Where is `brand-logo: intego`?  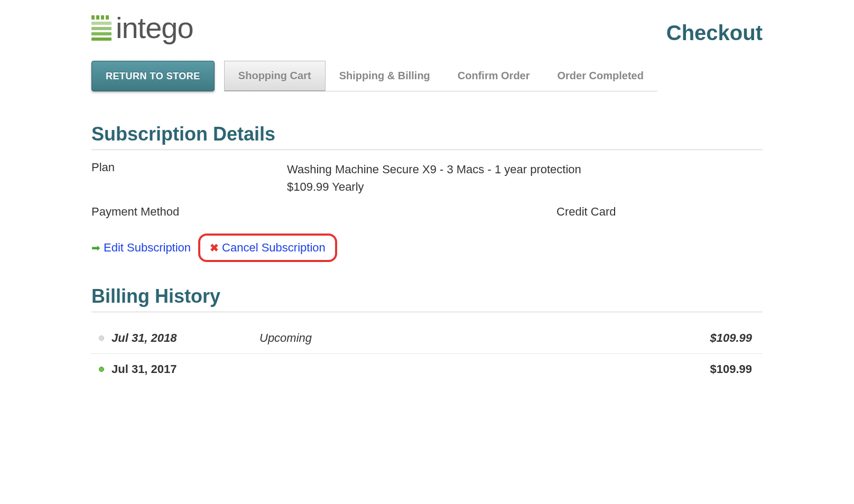
brand-logo: intego is located at coordinates (143, 27).